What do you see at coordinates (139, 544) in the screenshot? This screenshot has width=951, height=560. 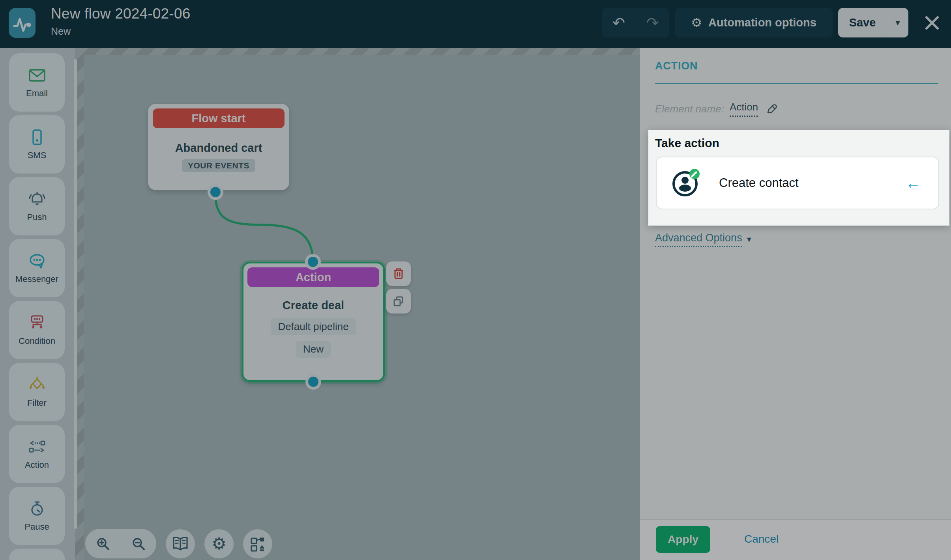 I see `zoom-out-icon` at bounding box center [139, 544].